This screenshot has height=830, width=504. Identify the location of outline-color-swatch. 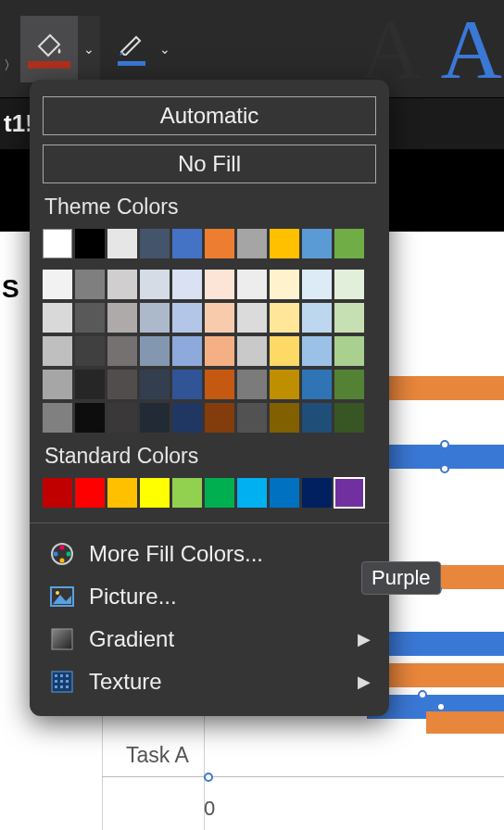
(132, 63).